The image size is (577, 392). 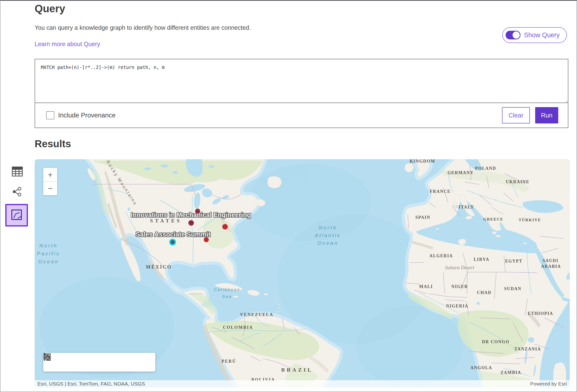 What do you see at coordinates (482, 260) in the screenshot?
I see `map-country-label: LIBYA` at bounding box center [482, 260].